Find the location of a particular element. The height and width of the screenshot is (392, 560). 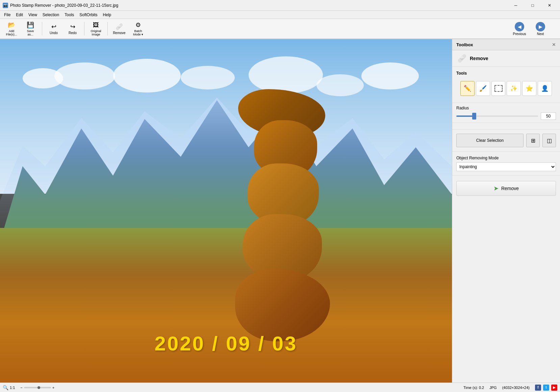

mode-select: Inpainting Smart Fill Averaging is located at coordinates (506, 167).